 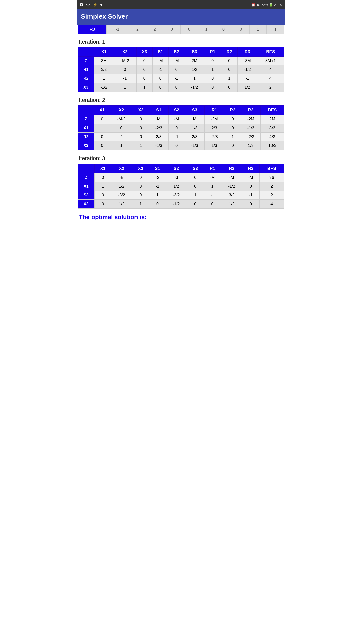 What do you see at coordinates (140, 195) in the screenshot?
I see `cell-3-2-2: 0` at bounding box center [140, 195].